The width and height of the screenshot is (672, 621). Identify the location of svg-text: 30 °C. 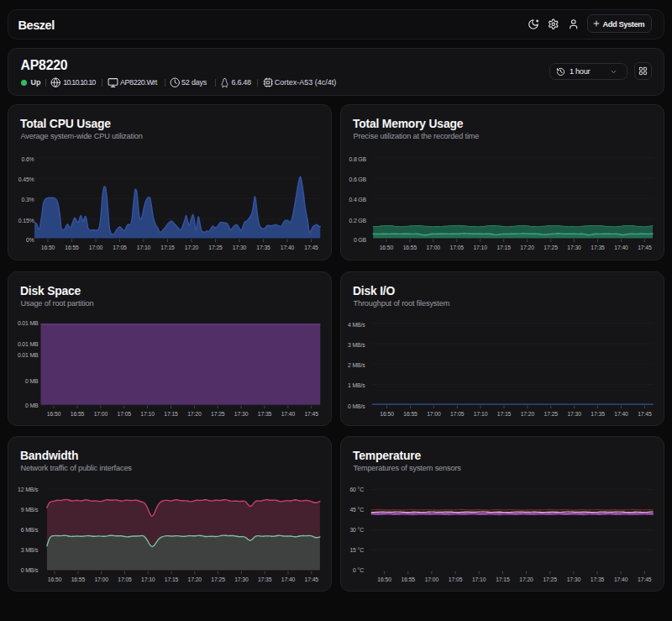
(356, 529).